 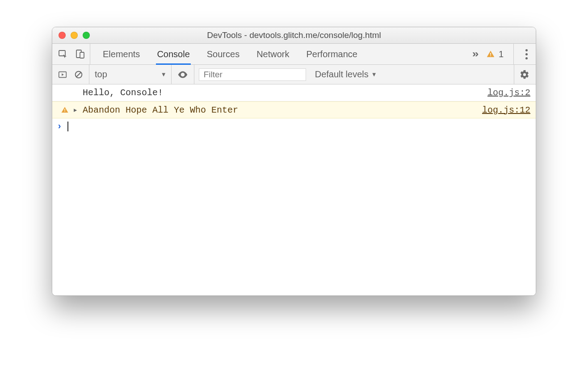 I want to click on console-warning-row: ▶ Abandon Hope All Ye Who Enter log.js:1…, so click(x=294, y=110).